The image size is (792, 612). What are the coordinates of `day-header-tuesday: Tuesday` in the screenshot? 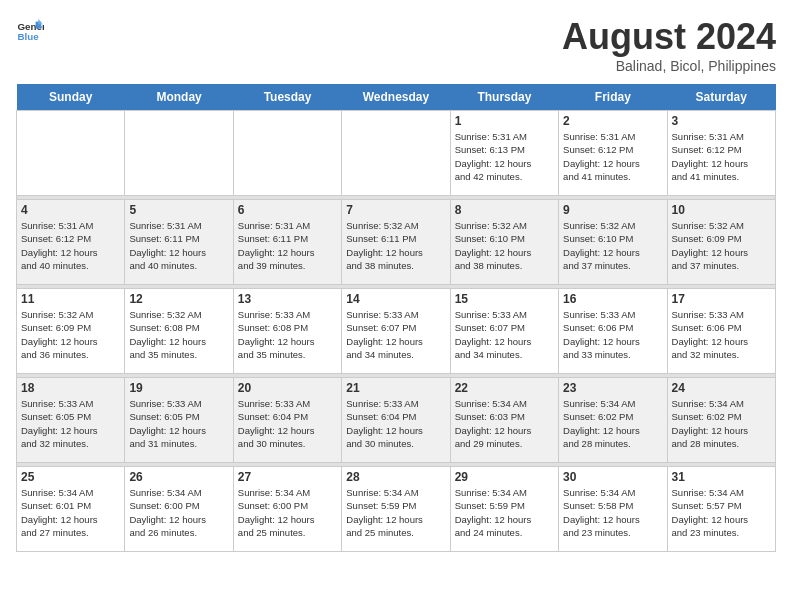 It's located at (287, 98).